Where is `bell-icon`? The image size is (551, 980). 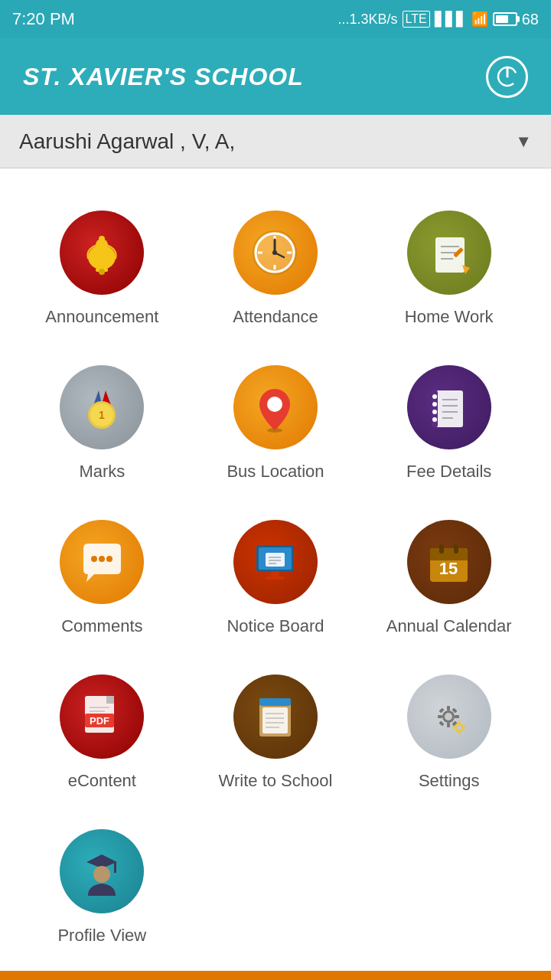 bell-icon is located at coordinates (103, 253).